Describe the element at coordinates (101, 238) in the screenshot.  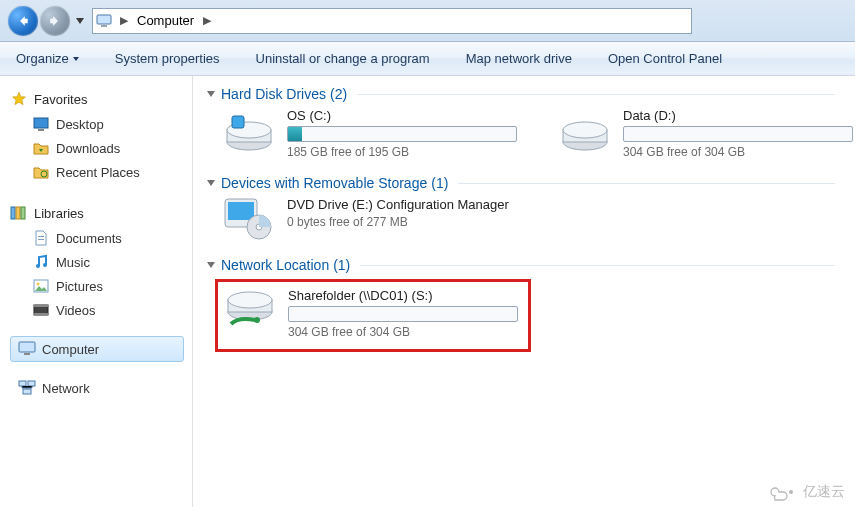
I see `sidebar-item-documents: Documents` at that location.